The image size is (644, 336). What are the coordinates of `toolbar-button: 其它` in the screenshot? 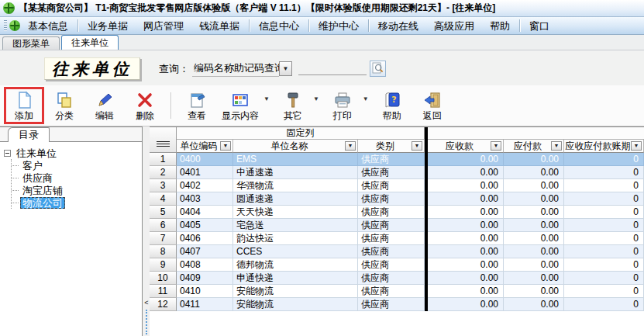 It's located at (293, 106).